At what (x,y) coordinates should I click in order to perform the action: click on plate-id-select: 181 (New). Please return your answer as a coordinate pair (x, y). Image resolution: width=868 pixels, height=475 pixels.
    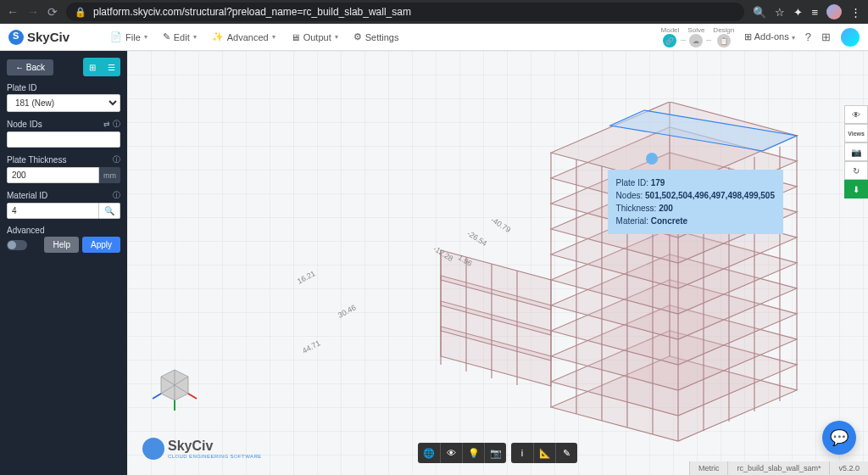
    Looking at the image, I should click on (64, 103).